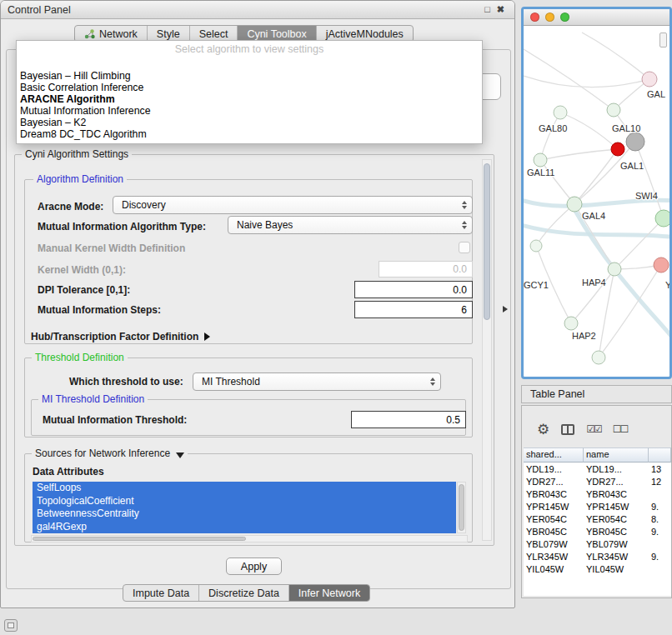  Describe the element at coordinates (597, 507) in the screenshot. I see `table-row: YPR145WYPR145W9.` at that location.